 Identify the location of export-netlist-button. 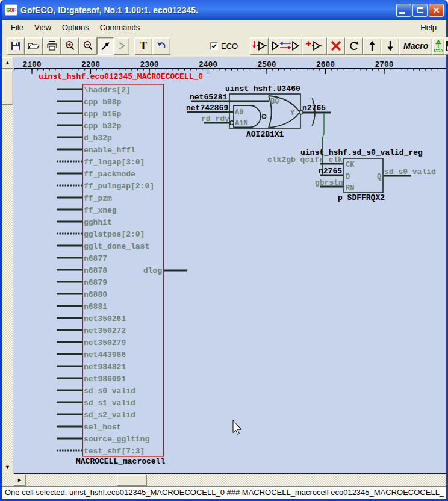
(438, 46).